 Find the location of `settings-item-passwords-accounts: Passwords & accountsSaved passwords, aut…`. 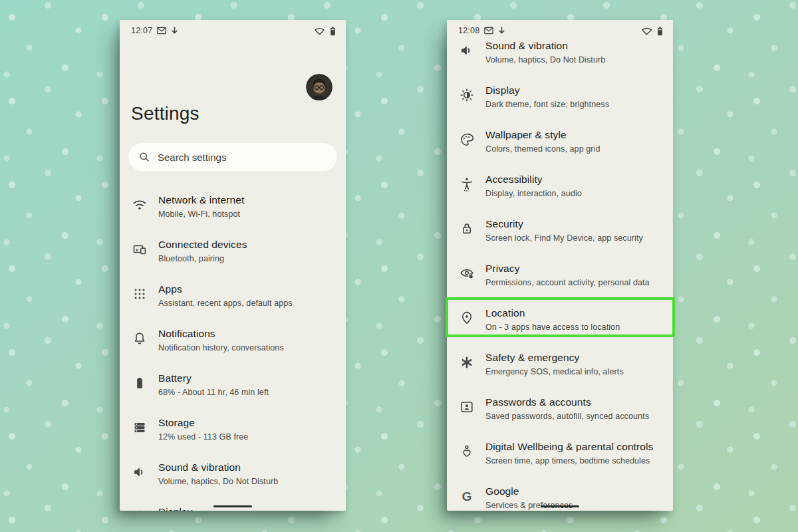

settings-item-passwords-accounts: Passwords & accountsSaved passwords, aut… is located at coordinates (560, 411).